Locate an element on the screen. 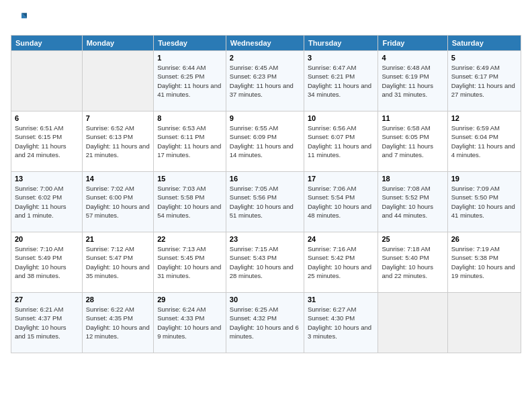  calendar-cell: 29Sunrise: 6:24 AMSunset: 4:33 PMDayligh… is located at coordinates (190, 323).